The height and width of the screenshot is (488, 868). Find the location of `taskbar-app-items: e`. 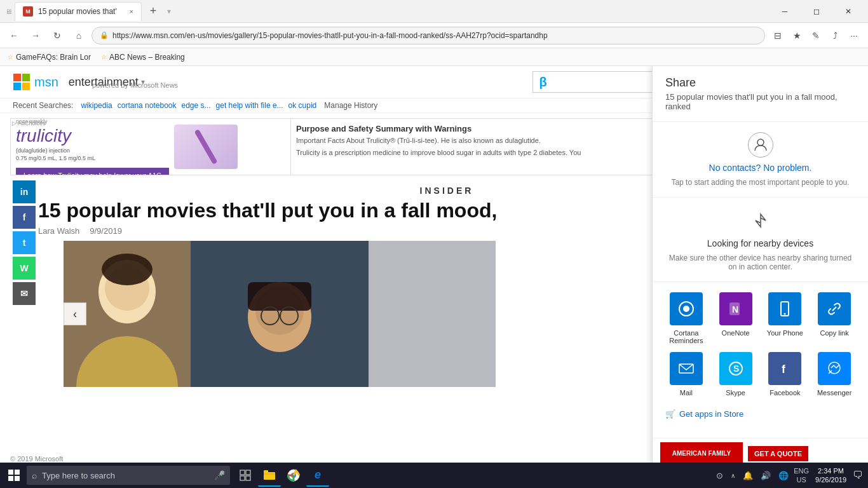

taskbar-app-items: e is located at coordinates (281, 475).